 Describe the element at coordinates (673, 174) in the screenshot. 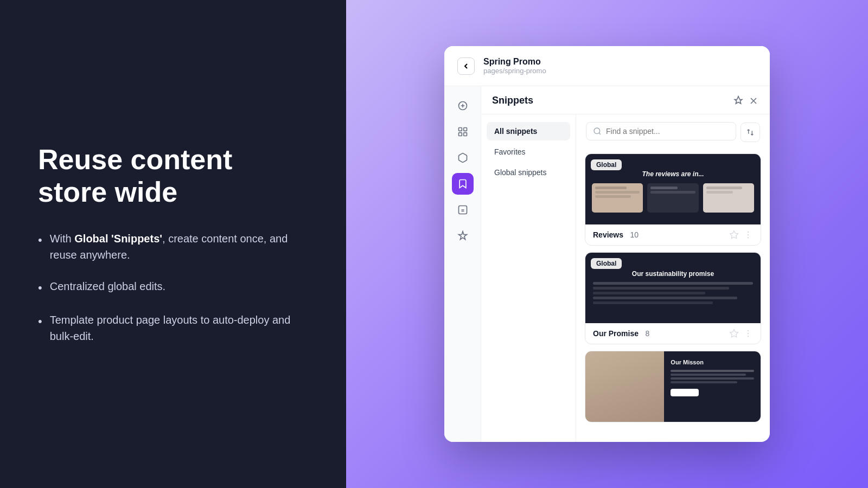

I see `reviews-preview-title: The reviews are in...` at that location.